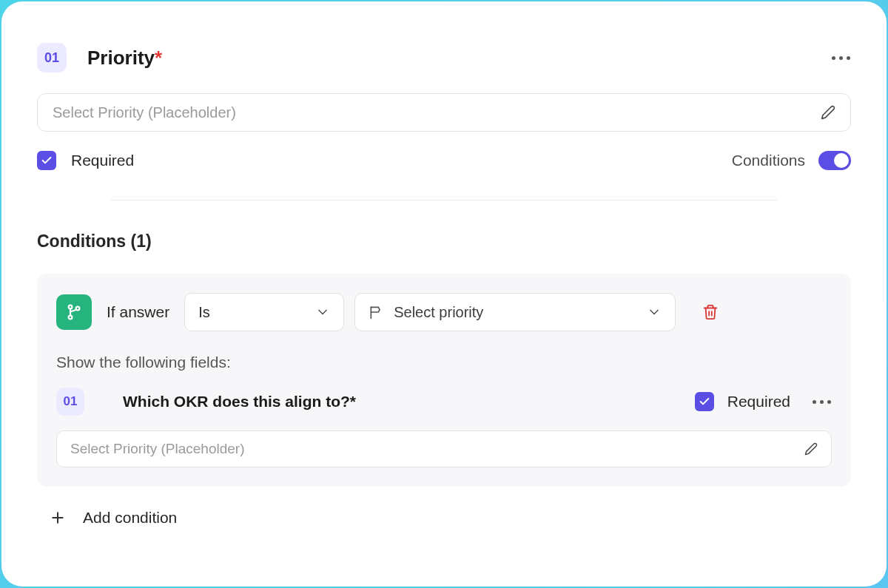 This screenshot has width=888, height=588. Describe the element at coordinates (74, 312) in the screenshot. I see `condition-branch-icon` at that location.